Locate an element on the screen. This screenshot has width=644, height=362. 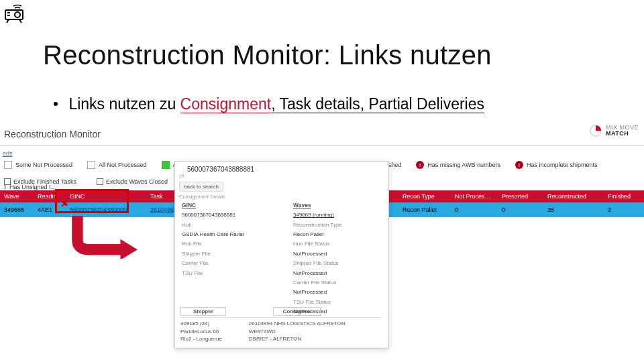
bullet-rest: , Task details, Partial Deliveries is located at coordinates (378, 105).